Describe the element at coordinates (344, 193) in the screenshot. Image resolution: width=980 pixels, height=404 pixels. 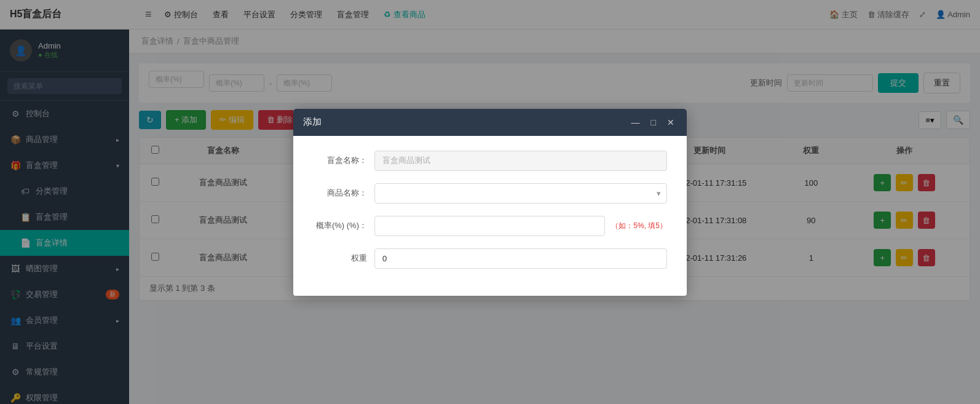
I see `product-label: 商品名称：` at that location.